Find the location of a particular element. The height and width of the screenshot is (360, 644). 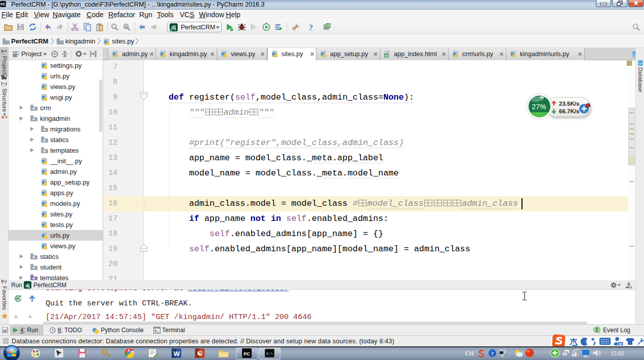

svg-text: 30 is located at coordinates (621, 344).